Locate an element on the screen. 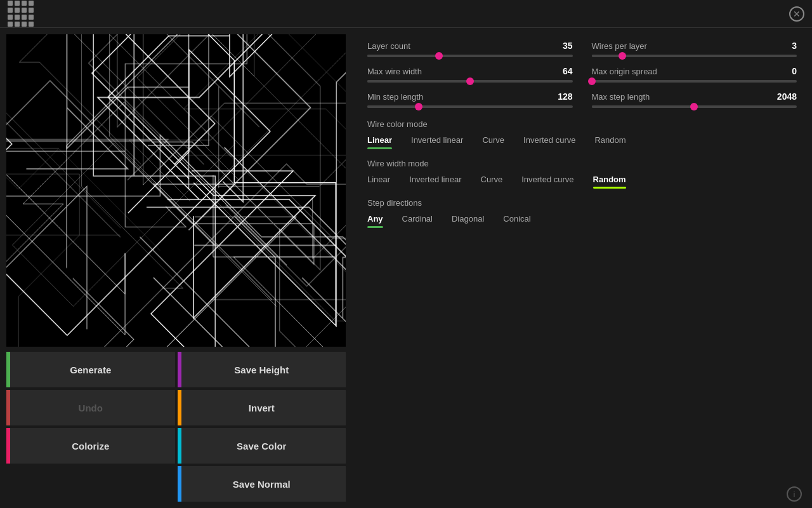  save-normal-accent is located at coordinates (180, 484).